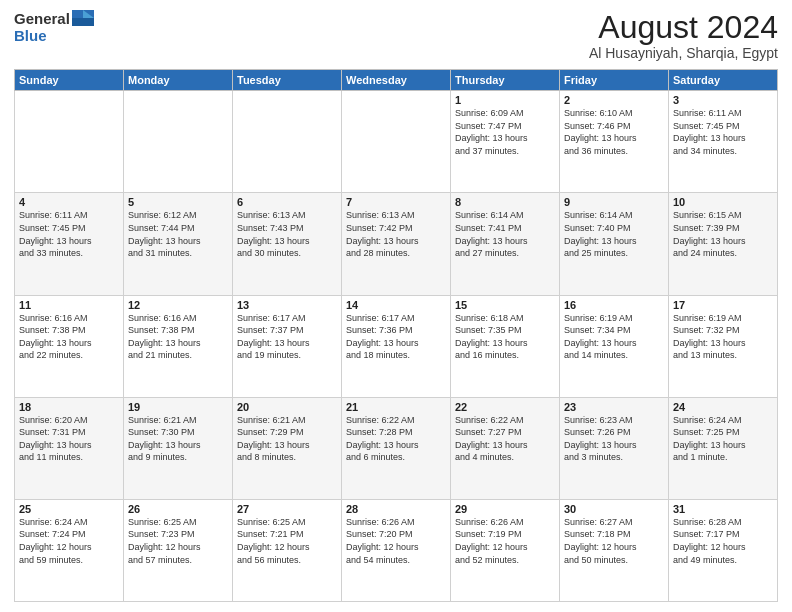  I want to click on table-row: 16Sunrise: 6:19 AM Sunset: 7:34 PM Dayli…, so click(614, 346).